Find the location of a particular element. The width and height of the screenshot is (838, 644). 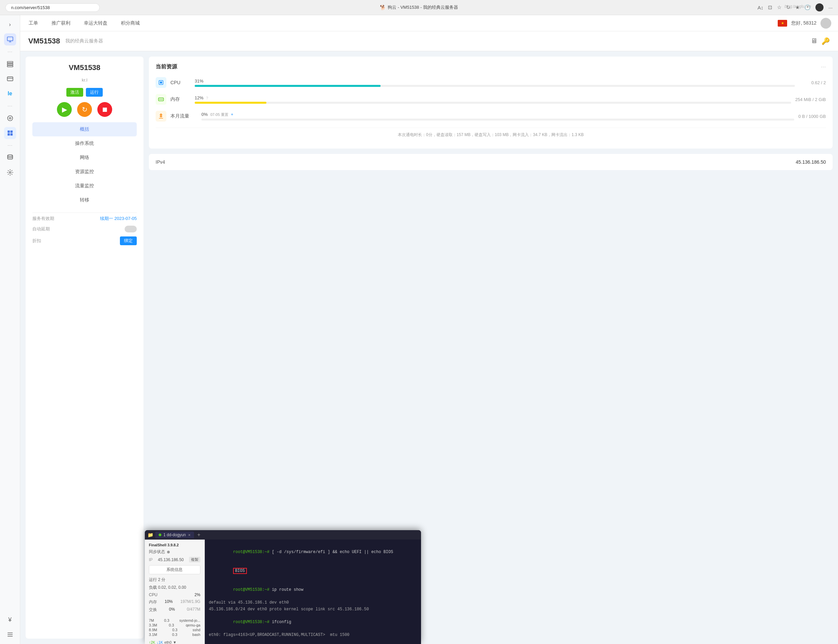

terminal-line-5: 45.136.186.0/24 dev eth0 proto kernel sc… is located at coordinates (313, 610).